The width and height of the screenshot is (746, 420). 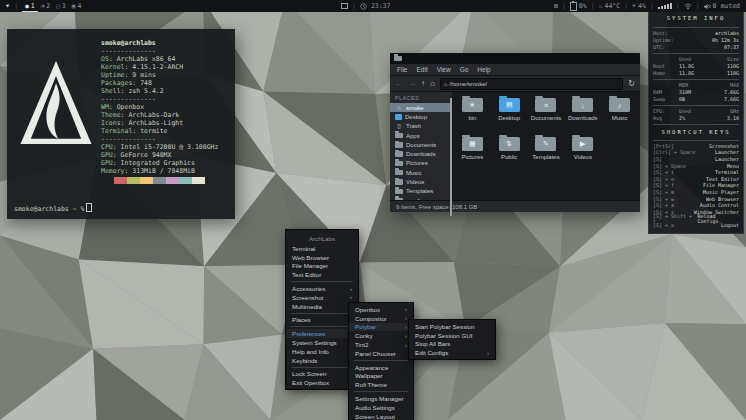 I want to click on status-text: 0%, so click(x=583, y=6).